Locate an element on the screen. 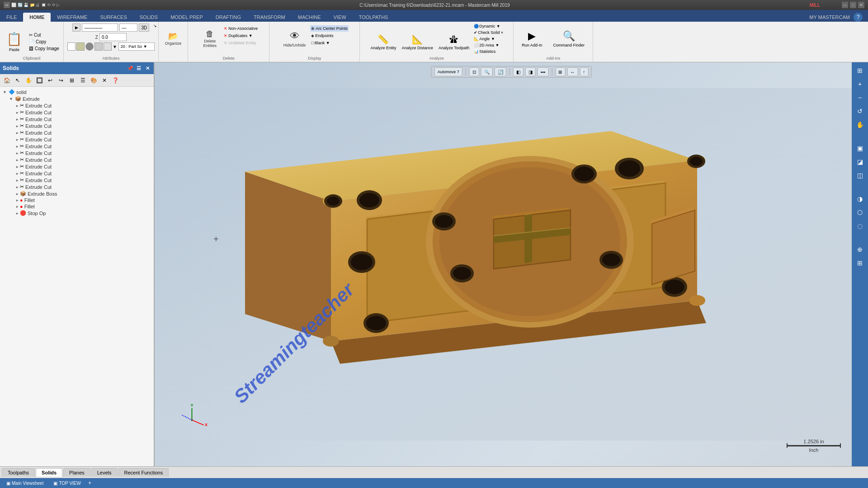 This screenshot has width=868, height=488. command-finder-button: 🔍 Command Finder is located at coordinates (569, 39).